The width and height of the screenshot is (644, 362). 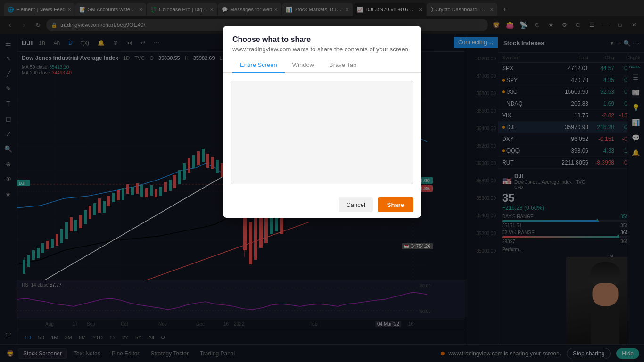 I want to click on tab-window: Window, so click(x=303, y=65).